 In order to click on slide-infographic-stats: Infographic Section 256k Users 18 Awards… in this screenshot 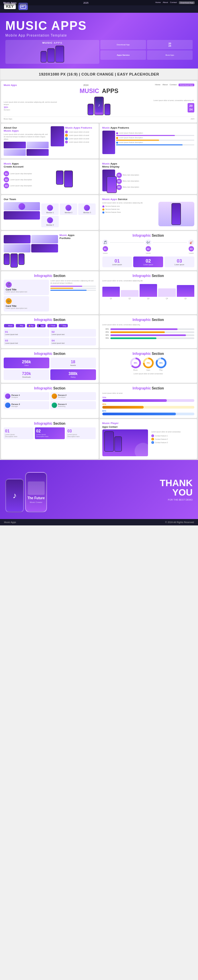, I will do `click(50, 366)`.